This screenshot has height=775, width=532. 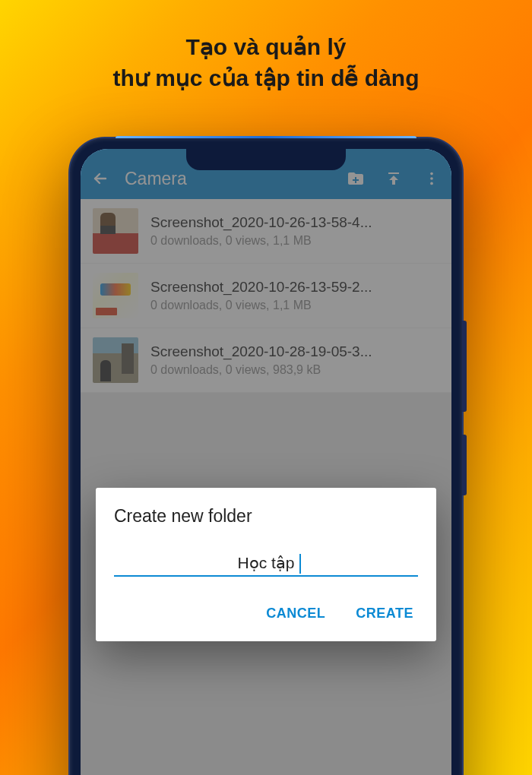 What do you see at coordinates (266, 517) in the screenshot?
I see `dialog-title: Create new folder` at bounding box center [266, 517].